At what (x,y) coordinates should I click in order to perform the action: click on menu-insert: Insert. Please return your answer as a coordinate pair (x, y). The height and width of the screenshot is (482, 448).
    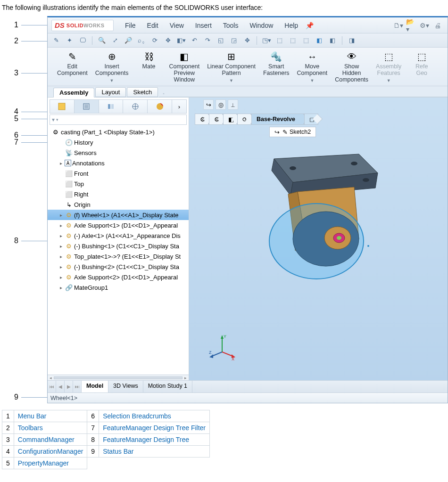
    Looking at the image, I should click on (204, 25).